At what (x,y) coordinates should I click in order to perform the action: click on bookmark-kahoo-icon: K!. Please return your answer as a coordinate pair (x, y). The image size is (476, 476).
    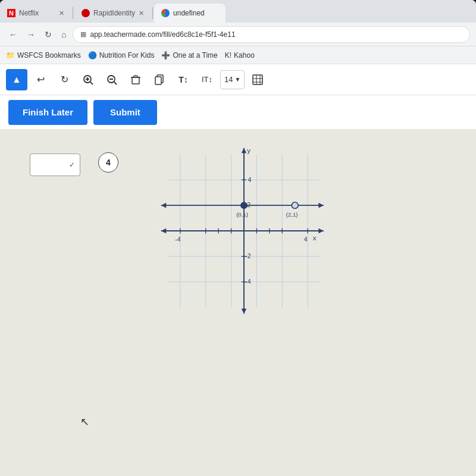
    Looking at the image, I should click on (228, 55).